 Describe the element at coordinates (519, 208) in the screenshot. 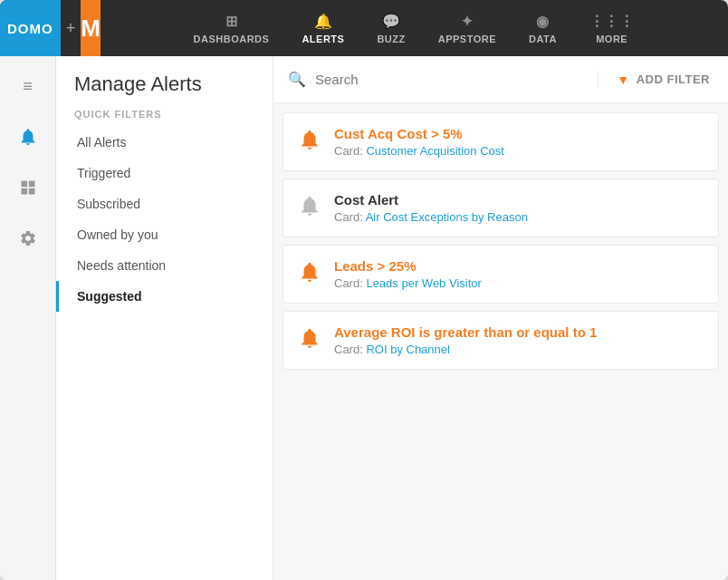

I see `alert-info-2: Cost Alert Card: Air Cost Exceptions by …` at that location.